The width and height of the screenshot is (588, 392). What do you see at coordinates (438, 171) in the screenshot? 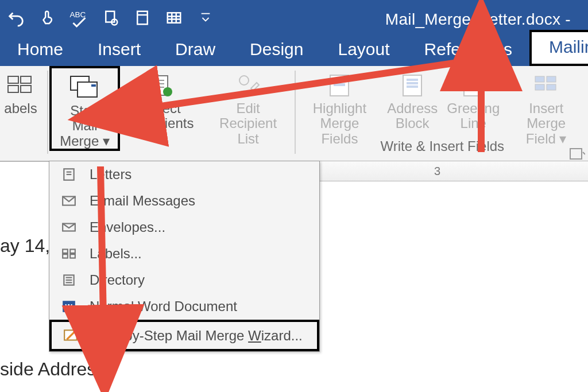
I see `ruler-mark: 3` at bounding box center [438, 171].